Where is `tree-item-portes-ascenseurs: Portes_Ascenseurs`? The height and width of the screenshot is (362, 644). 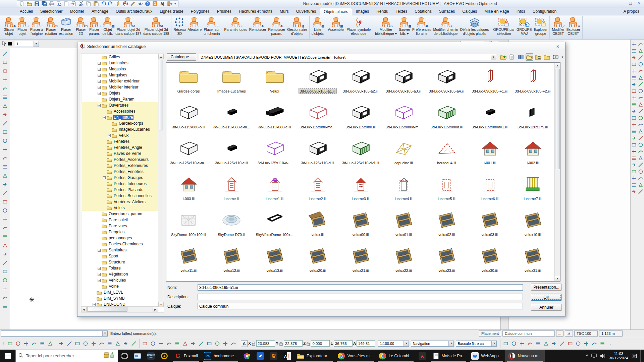
tree-item-portes-ascenseurs: Portes_Ascenseurs is located at coordinates (120, 160).